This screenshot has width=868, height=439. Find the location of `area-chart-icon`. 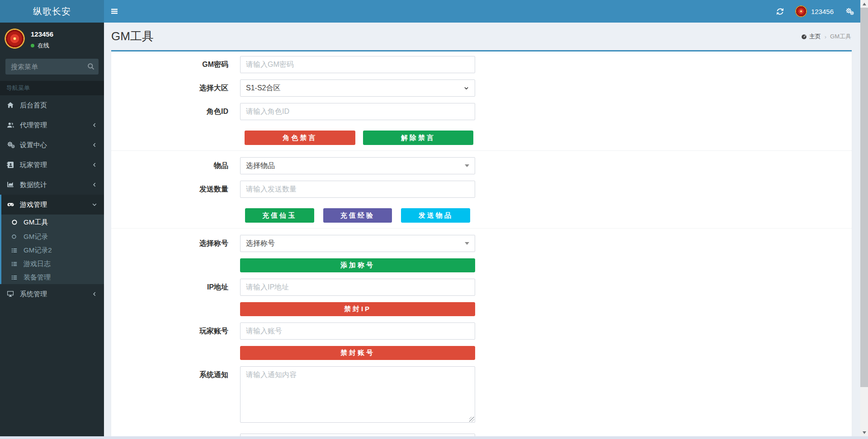

area-chart-icon is located at coordinates (14, 185).